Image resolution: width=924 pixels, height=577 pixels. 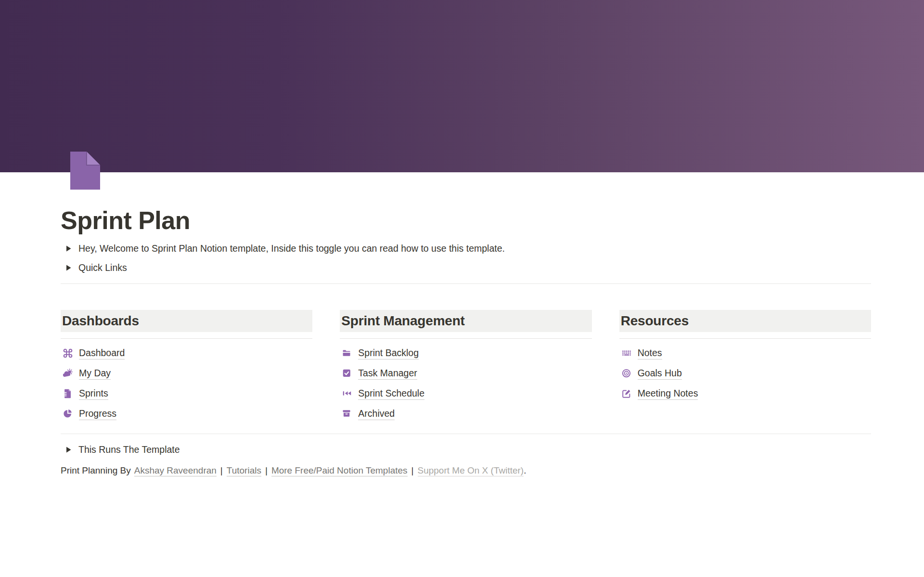 I want to click on link-label: Task Manager, so click(x=387, y=373).